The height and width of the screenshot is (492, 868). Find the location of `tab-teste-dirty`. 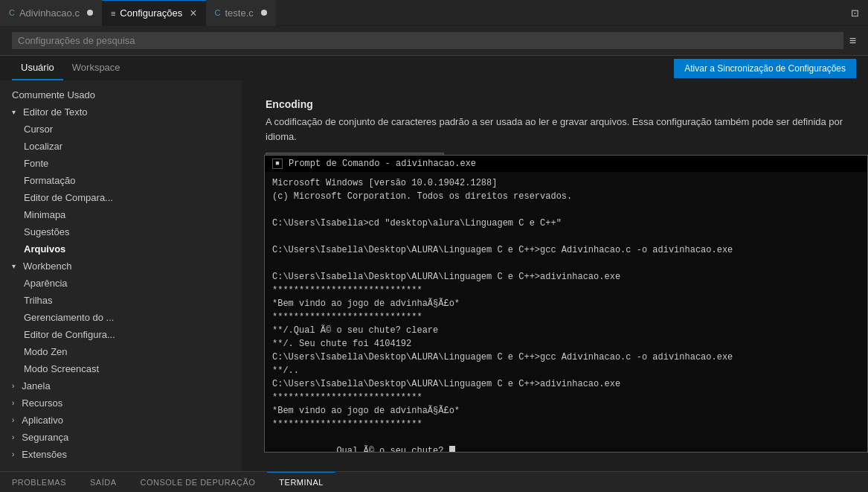

tab-teste-dirty is located at coordinates (264, 13).